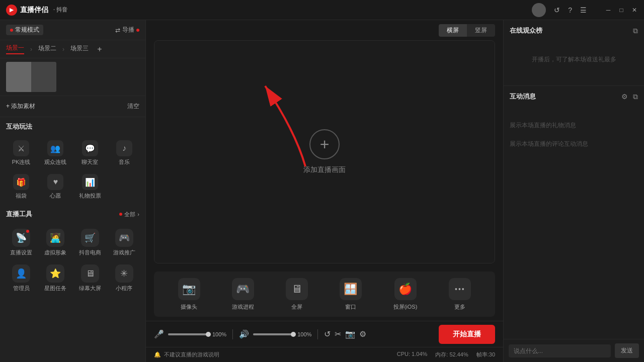  Describe the element at coordinates (90, 242) in the screenshot. I see `live-tool-ecommerce: 🛒 抖音电商` at that location.